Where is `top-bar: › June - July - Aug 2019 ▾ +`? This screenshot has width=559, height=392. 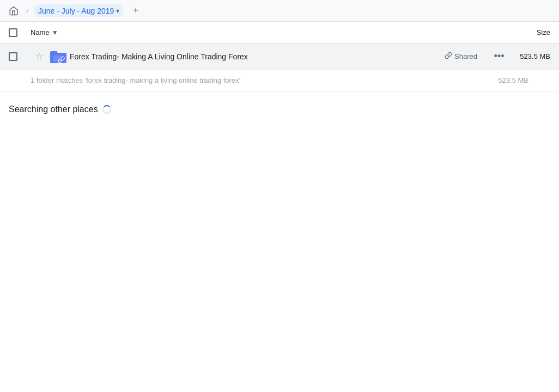
top-bar: › June - July - Aug 2019 ▾ + is located at coordinates (280, 11).